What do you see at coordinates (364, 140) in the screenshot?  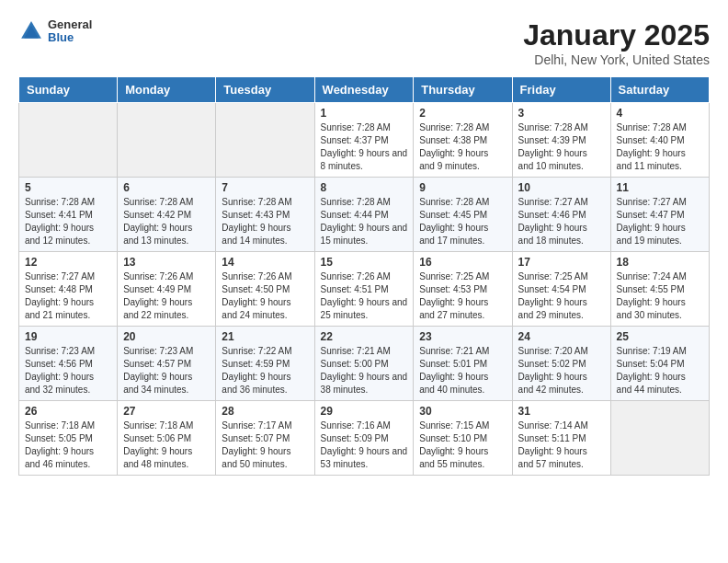 I see `week-row-1: 1Sunrise: 7:28 AM Sunset: 4:37 PM Daylig…` at bounding box center [364, 140].